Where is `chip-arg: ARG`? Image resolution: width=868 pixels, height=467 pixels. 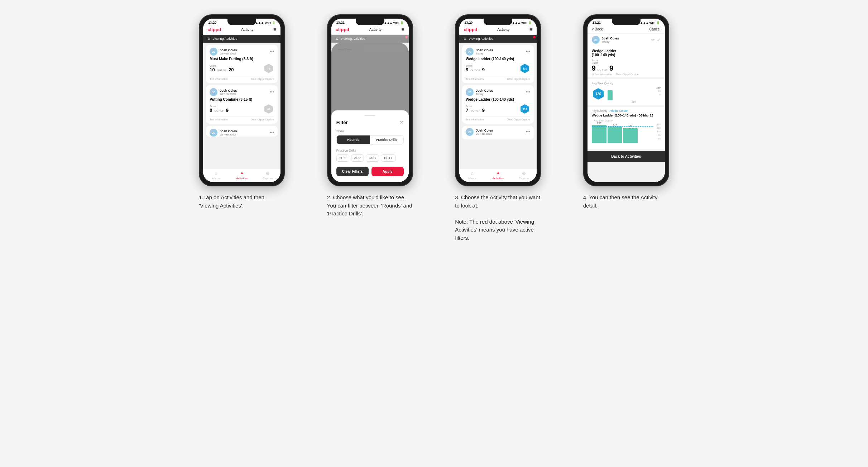
chip-arg: ARG is located at coordinates (373, 158).